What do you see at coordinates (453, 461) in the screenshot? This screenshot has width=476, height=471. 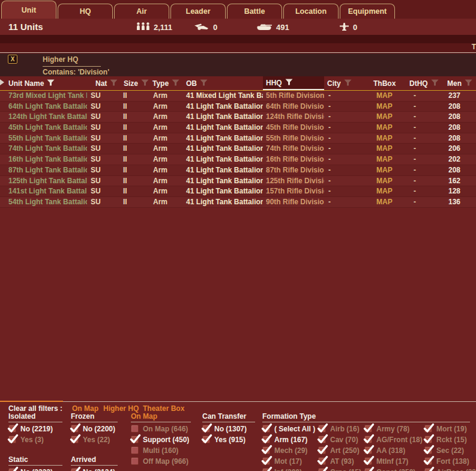 I see `filter-option-label: Fort (138)` at bounding box center [453, 461].